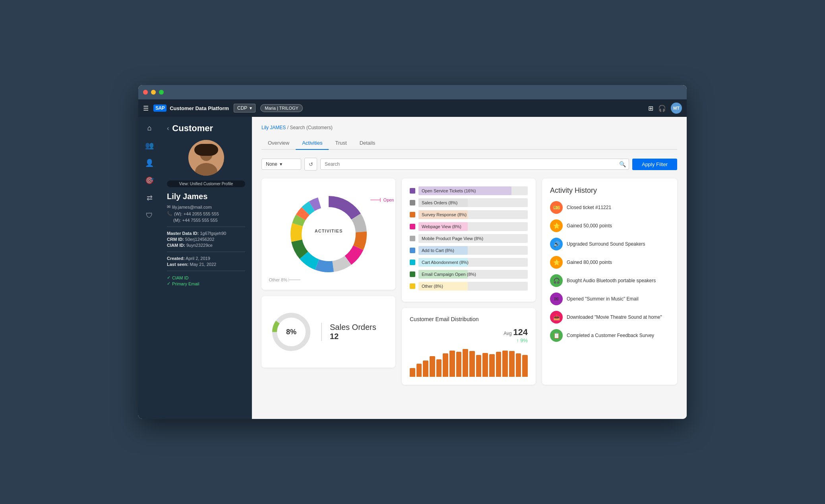 The height and width of the screenshot is (504, 825). Describe the element at coordinates (245, 108) in the screenshot. I see `environment-dropdown: CDP ▾` at that location.